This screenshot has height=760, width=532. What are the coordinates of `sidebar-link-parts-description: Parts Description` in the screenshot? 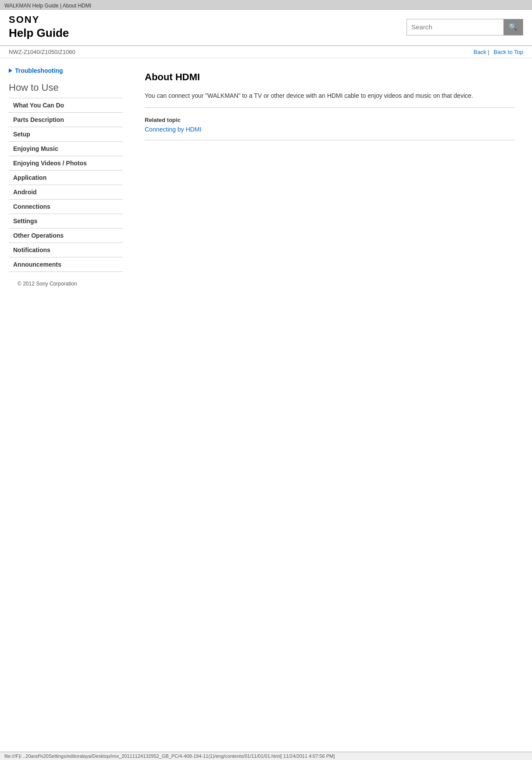 It's located at (66, 120).